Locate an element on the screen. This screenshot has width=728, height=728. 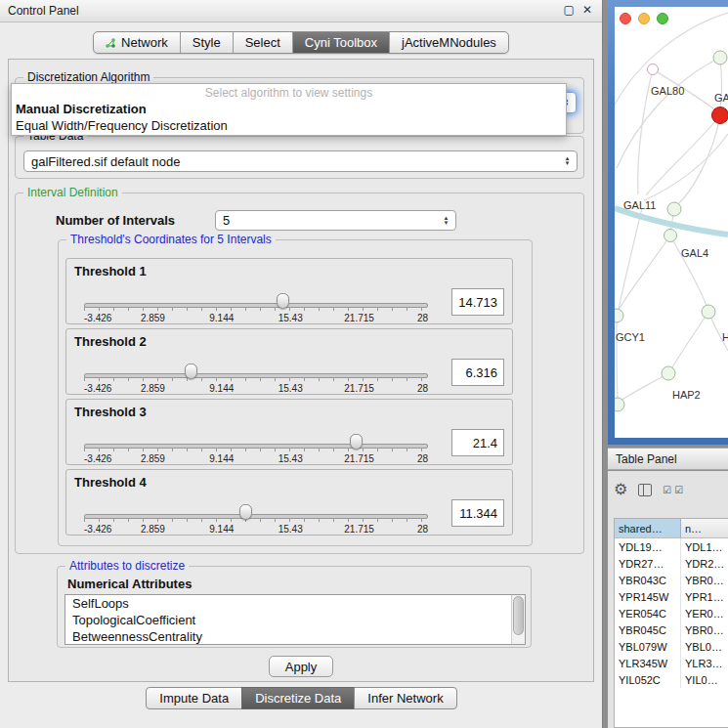
stepper-down-icon: ▼ is located at coordinates (447, 223).